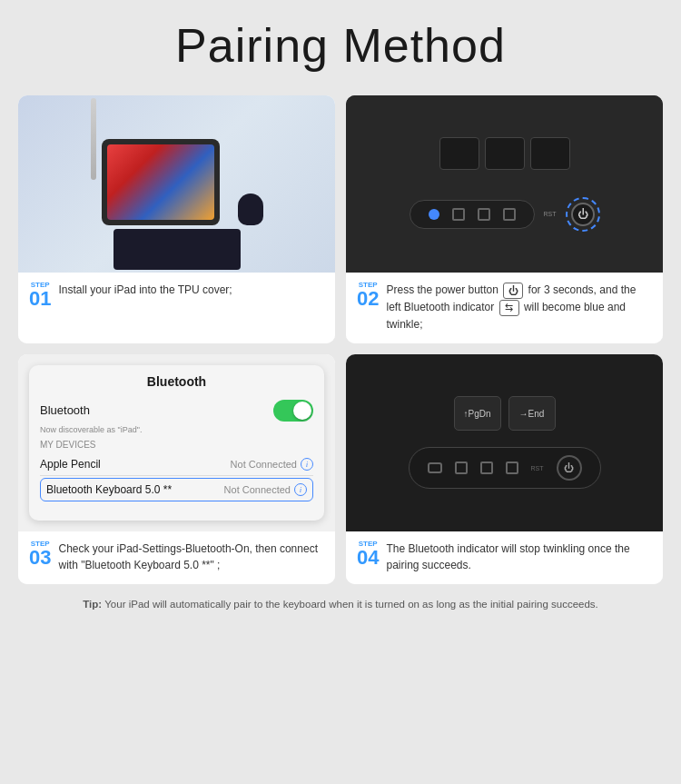 This screenshot has height=784, width=681. Describe the element at coordinates (176, 220) in the screenshot. I see `step-1-card: STEP 01 Install your iPad into the TPU c…` at that location.